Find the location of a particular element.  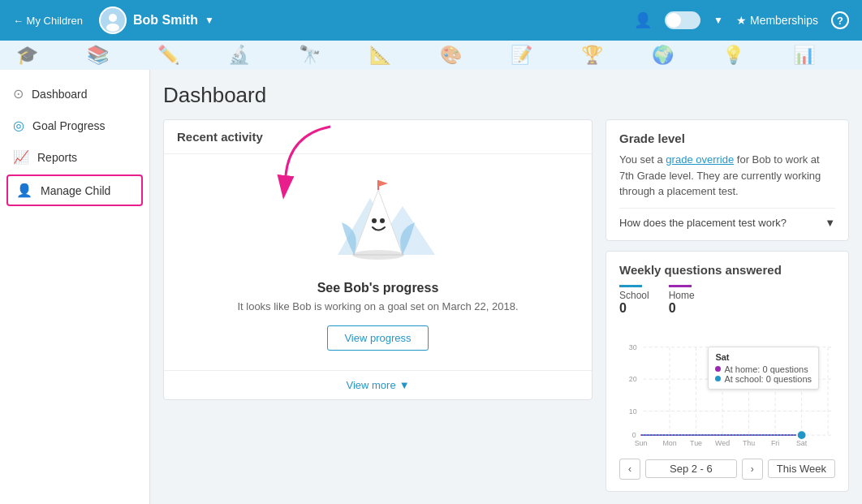

header-username: Bob Smith is located at coordinates (166, 20).